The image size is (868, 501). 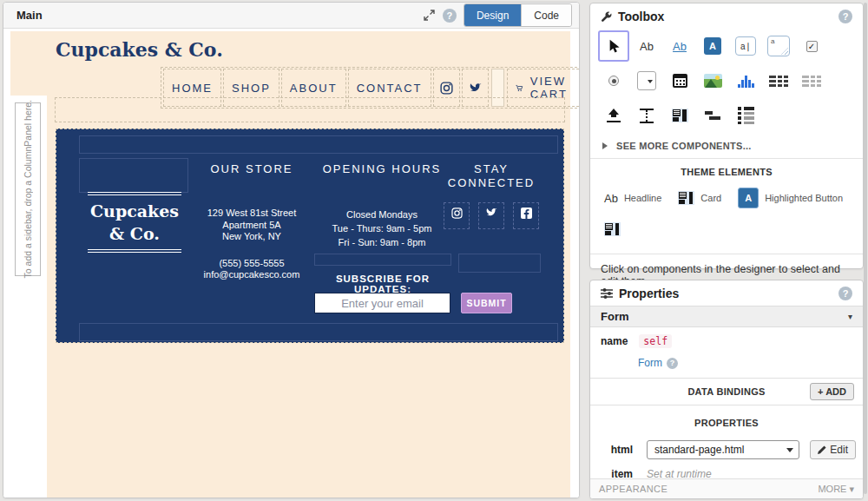 I want to click on plot-tool, so click(x=746, y=81).